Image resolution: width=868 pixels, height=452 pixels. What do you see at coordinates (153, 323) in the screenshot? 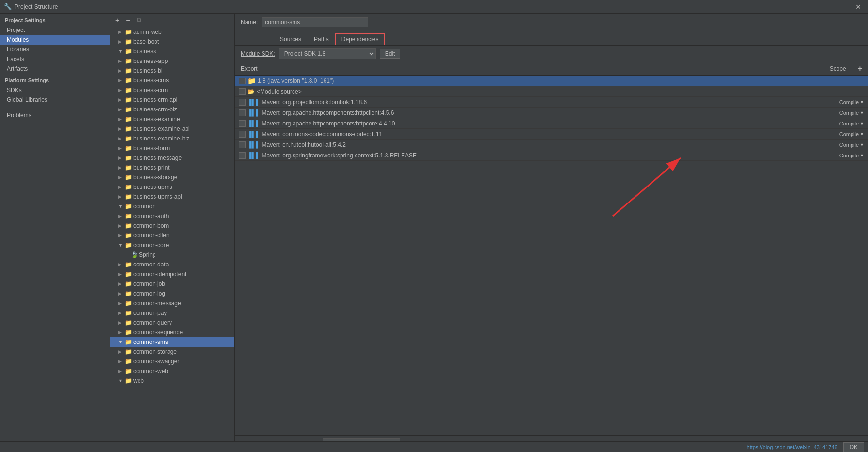
I see `tree-item-common-query-label: common-query` at bounding box center [153, 323].